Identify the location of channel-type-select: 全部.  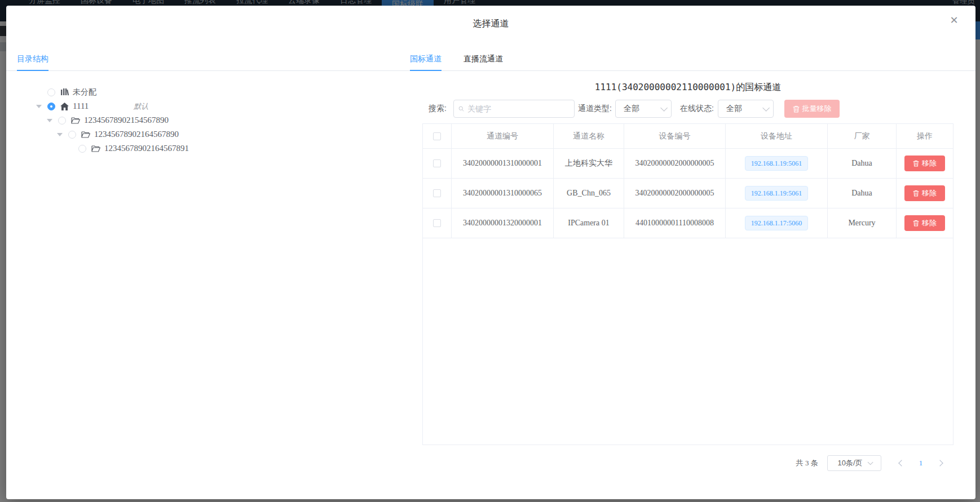
(643, 109).